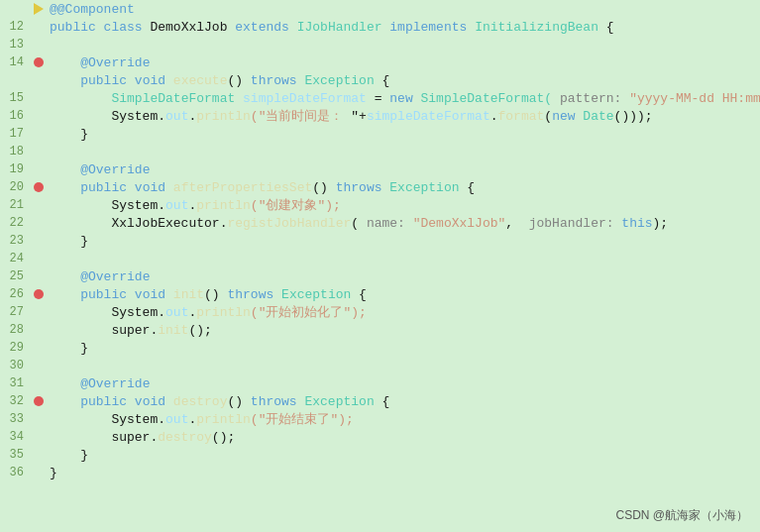 Image resolution: width=760 pixels, height=532 pixels. I want to click on token: SimpleDateFormat, so click(176, 99).